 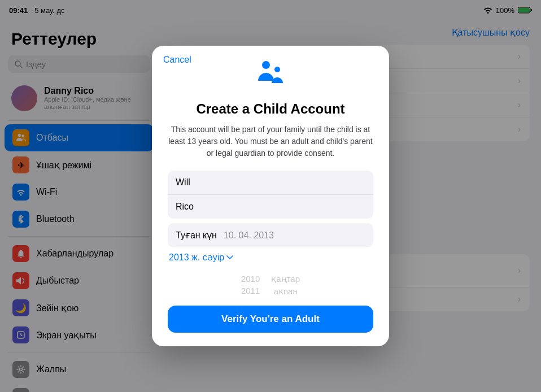 I want to click on first-name-input, so click(x=270, y=183).